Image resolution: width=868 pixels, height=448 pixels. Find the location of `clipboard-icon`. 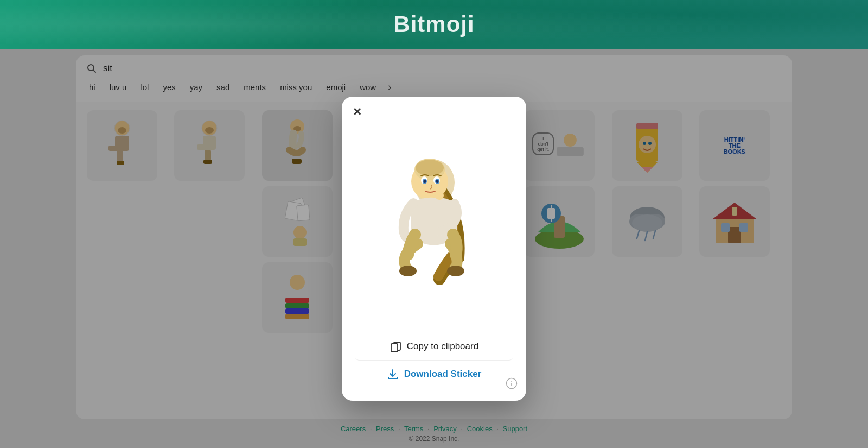

clipboard-icon is located at coordinates (395, 346).